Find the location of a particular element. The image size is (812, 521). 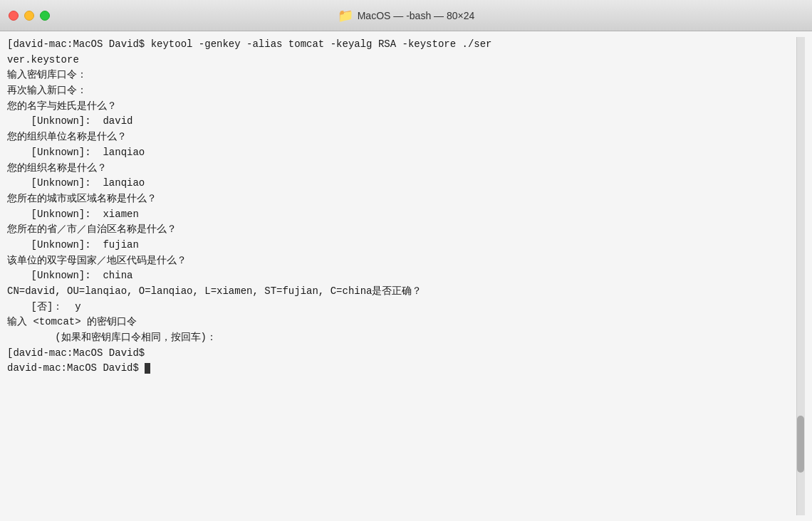

scrollbar-thumb is located at coordinates (801, 444).